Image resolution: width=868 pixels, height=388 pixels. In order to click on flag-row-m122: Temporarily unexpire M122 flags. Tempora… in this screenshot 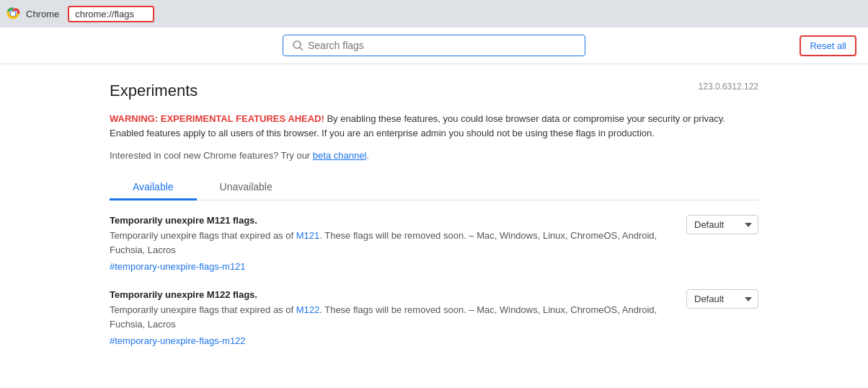, I will do `click(434, 317)`.